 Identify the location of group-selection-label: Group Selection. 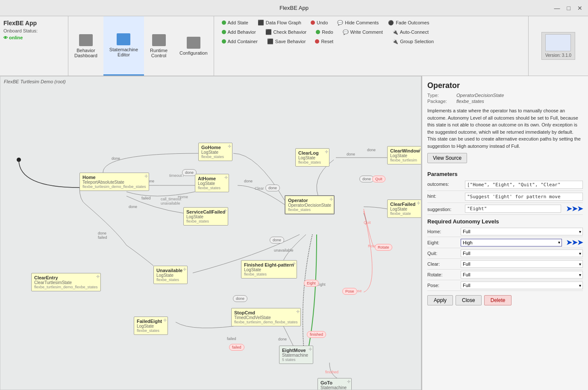
(417, 41).